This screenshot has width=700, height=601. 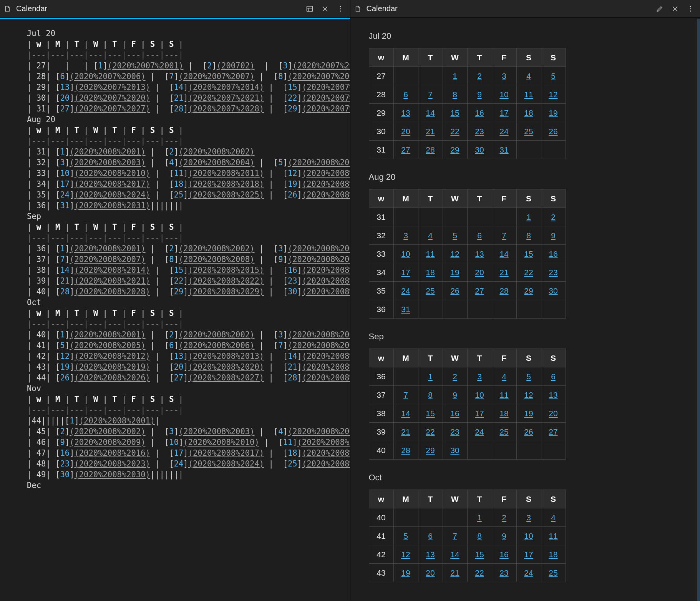 I want to click on more-icon, so click(x=340, y=9).